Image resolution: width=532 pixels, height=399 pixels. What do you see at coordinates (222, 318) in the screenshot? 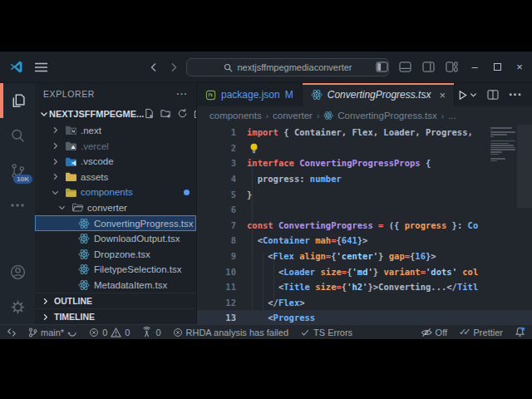
I see `line-number: 13` at bounding box center [222, 318].